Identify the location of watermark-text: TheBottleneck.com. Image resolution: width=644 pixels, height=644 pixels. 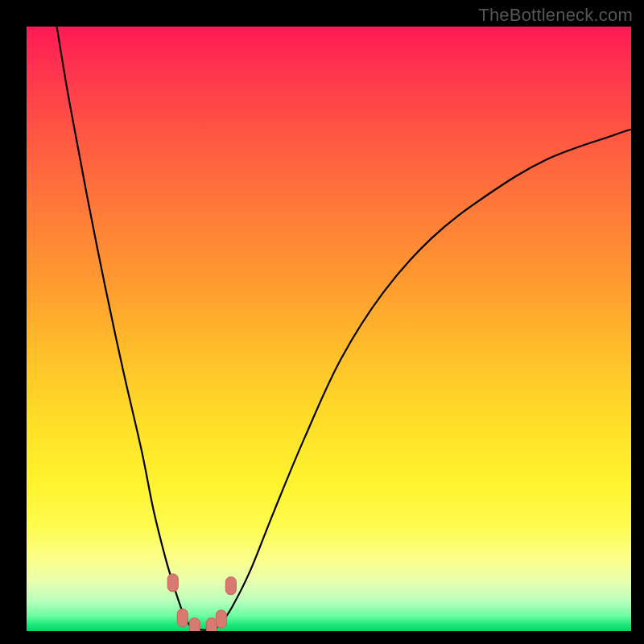
(555, 15).